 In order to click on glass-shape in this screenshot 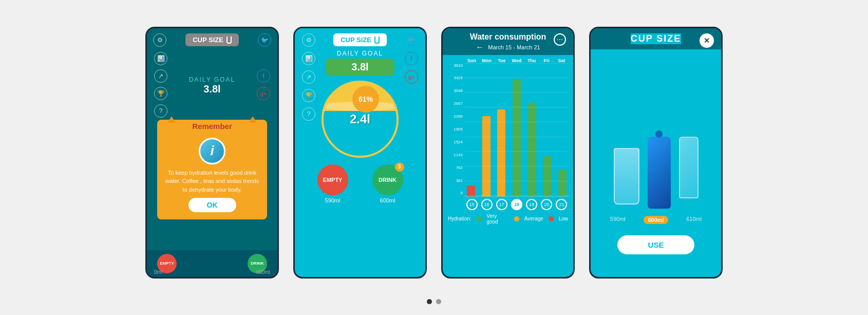, I will do `click(627, 176)`.